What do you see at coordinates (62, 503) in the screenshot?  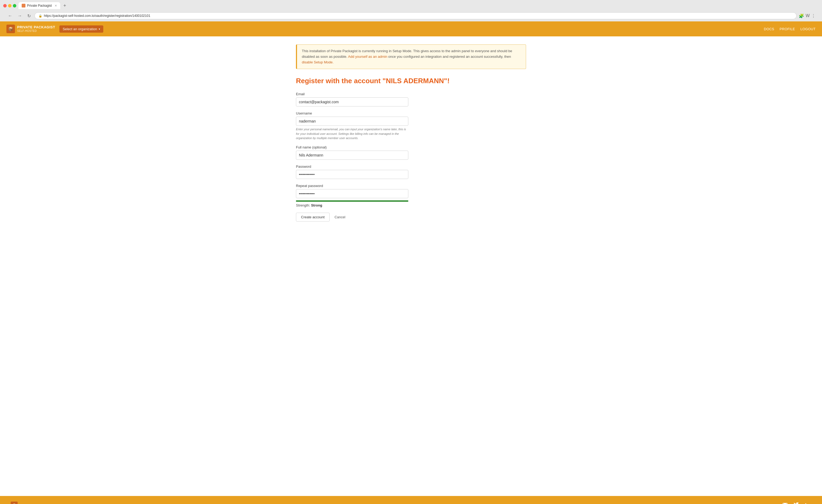 I see `about-link: About` at bounding box center [62, 503].